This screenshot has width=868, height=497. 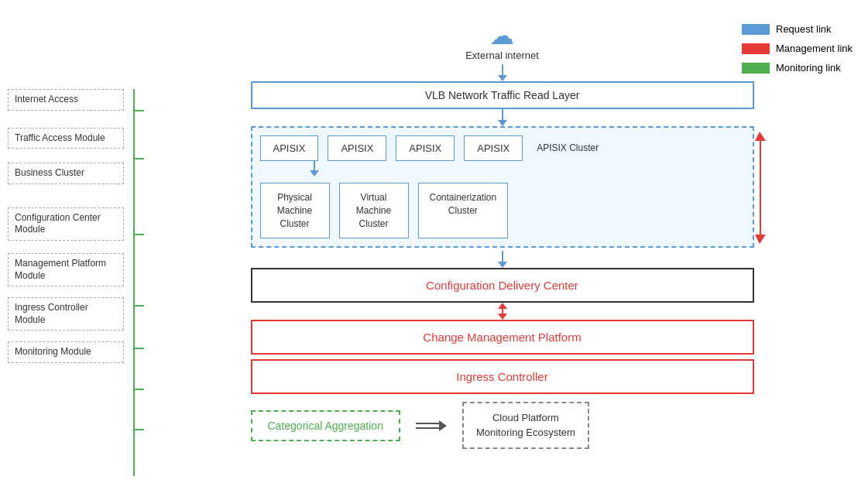 What do you see at coordinates (503, 95) in the screenshot?
I see `vlb-label: VLB Network Traffic Read Layer` at bounding box center [503, 95].